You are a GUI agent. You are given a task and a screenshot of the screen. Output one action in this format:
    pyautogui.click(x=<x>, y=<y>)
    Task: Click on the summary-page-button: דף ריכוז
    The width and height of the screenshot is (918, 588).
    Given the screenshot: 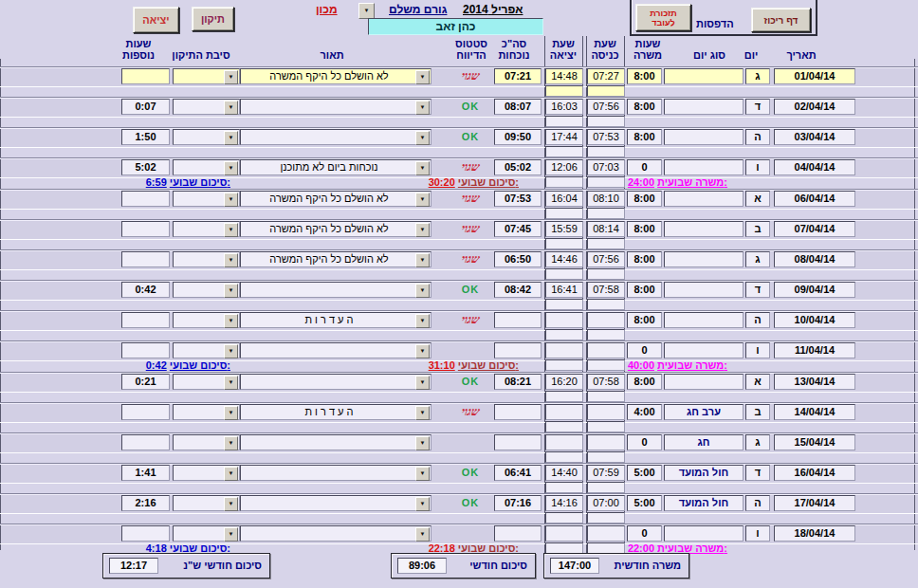 What is the action you would take?
    pyautogui.click(x=781, y=20)
    